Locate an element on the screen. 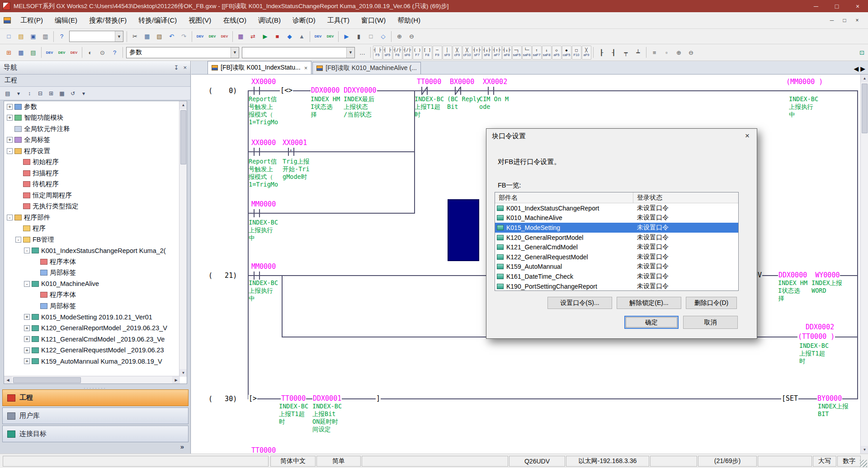 The width and height of the screenshot is (868, 468). quick-find-combo: ▼ is located at coordinates (96, 36).